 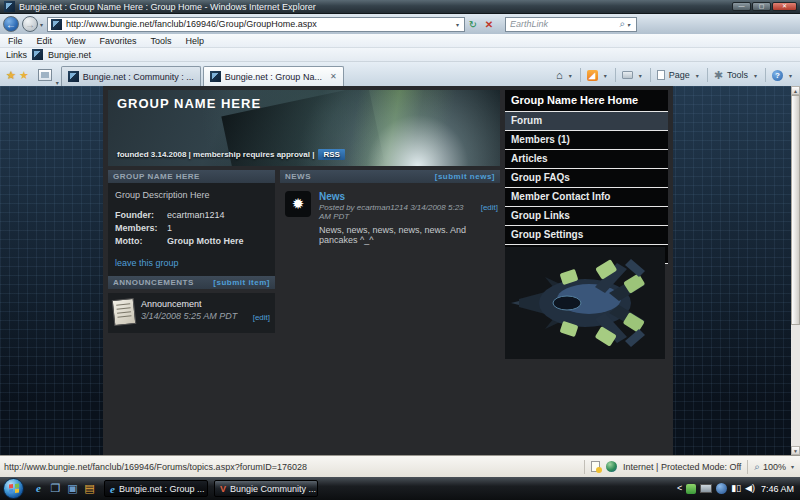 What do you see at coordinates (586, 198) in the screenshot?
I see `nav-member-contact-info: Member Contact Info` at bounding box center [586, 198].